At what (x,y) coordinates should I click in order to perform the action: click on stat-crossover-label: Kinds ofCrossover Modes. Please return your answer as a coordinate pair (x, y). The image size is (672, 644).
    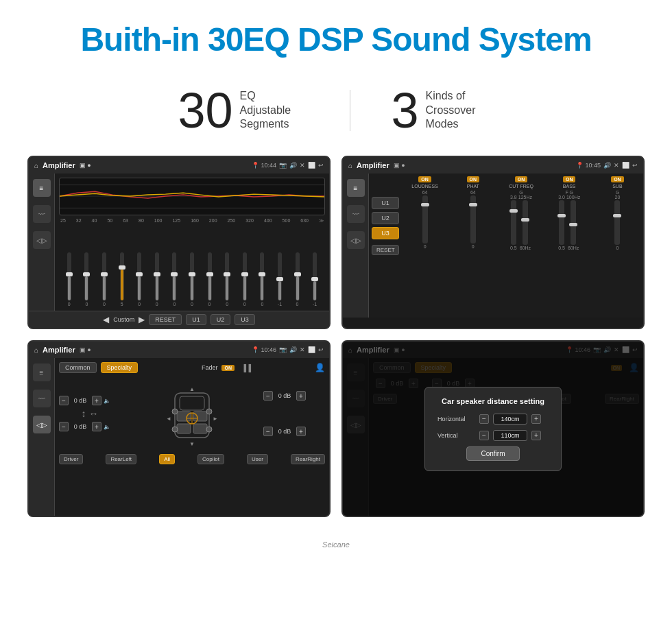
    Looking at the image, I should click on (460, 110).